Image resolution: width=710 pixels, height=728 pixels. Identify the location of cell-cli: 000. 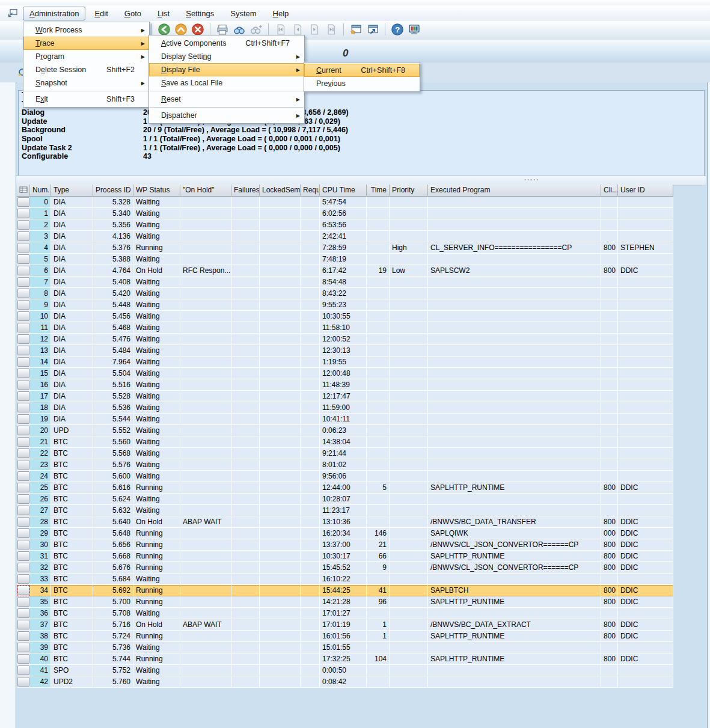
(610, 534).